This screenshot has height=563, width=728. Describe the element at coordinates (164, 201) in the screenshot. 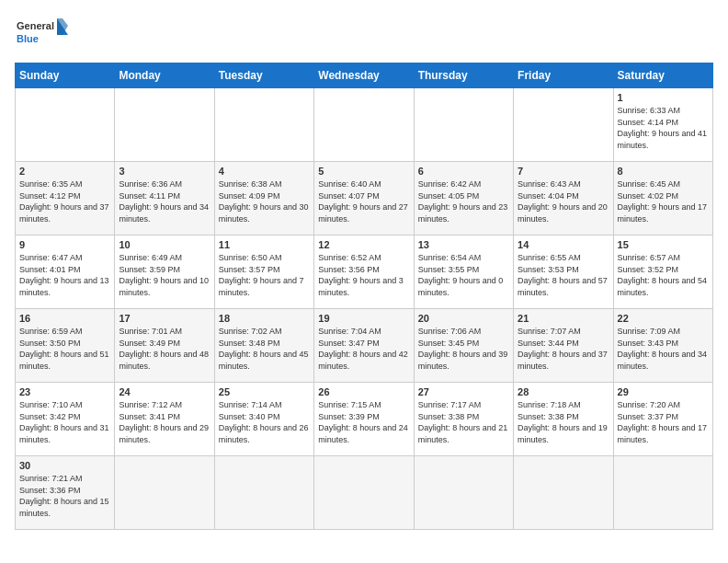

I see `day-info: Sunrise: 6:36 AM Sunset: 4:11 PM Dayligh…` at that location.